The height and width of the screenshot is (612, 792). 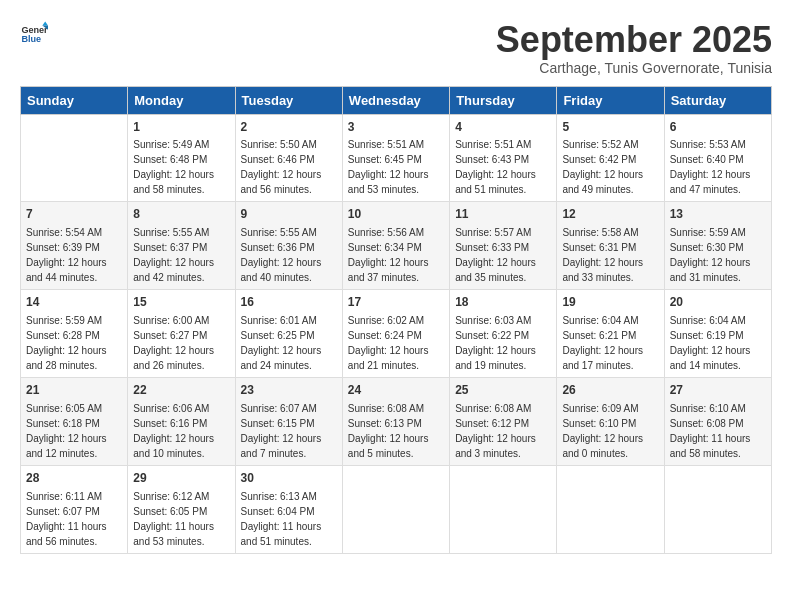 I want to click on day-number: 15, so click(x=181, y=302).